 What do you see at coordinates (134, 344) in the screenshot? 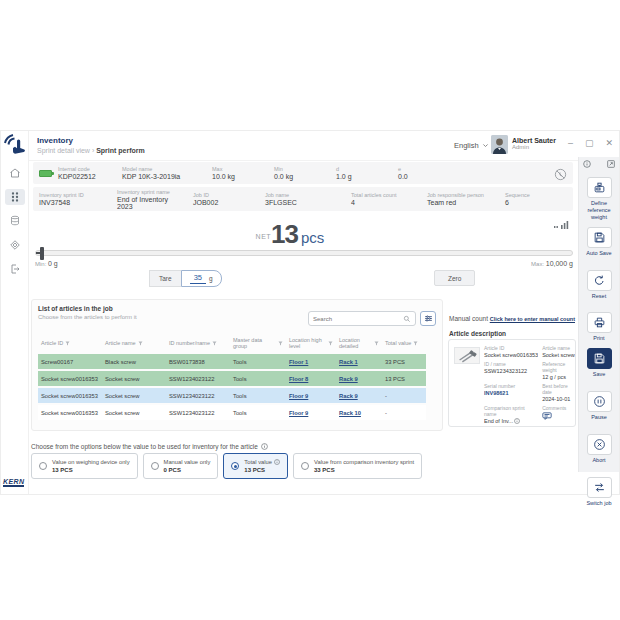
I see `column-header: Article name` at bounding box center [134, 344].